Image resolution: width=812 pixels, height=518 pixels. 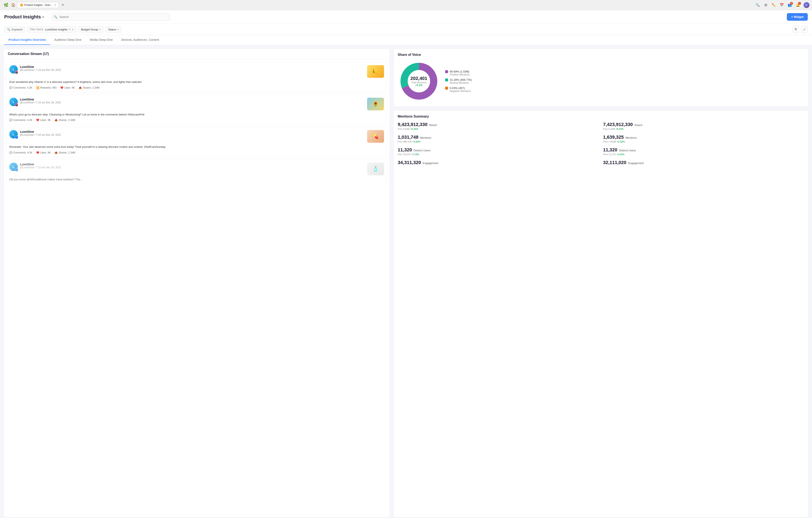 What do you see at coordinates (197, 142) in the screenshot?
I see `post-card: L f LuxeGlow @LuxeGlow • 7:15 am Dec 28,…` at bounding box center [197, 142].